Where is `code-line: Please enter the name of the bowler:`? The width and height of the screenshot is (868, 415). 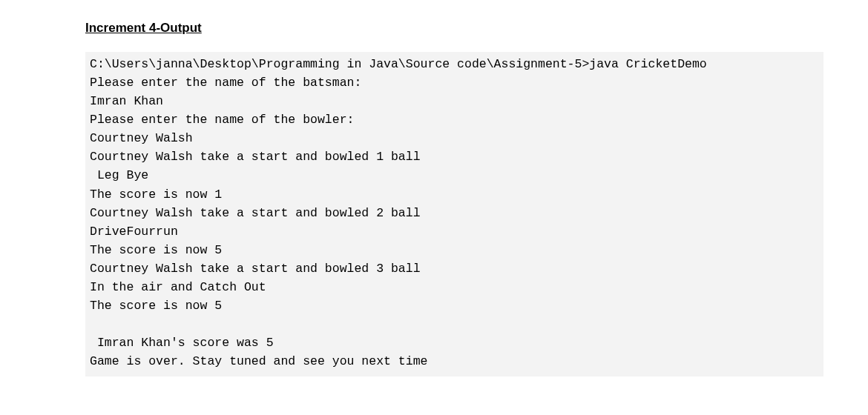
code-line: Please enter the name of the bowler: is located at coordinates (222, 120).